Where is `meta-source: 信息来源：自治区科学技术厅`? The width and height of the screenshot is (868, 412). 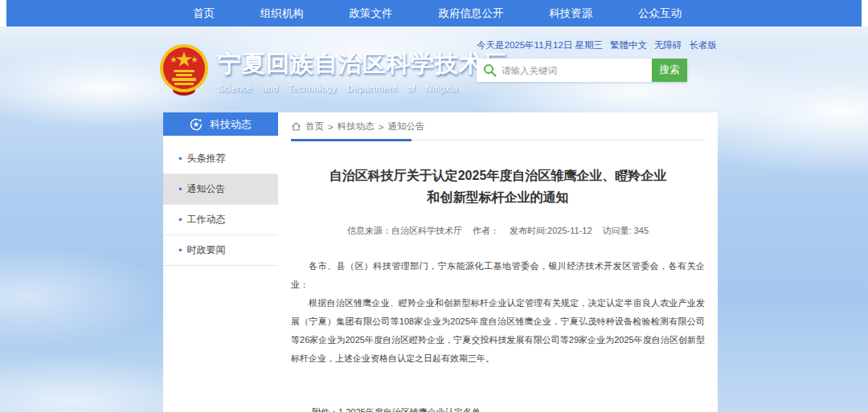
meta-source: 信息来源：自治区科学技术厅 is located at coordinates (405, 230).